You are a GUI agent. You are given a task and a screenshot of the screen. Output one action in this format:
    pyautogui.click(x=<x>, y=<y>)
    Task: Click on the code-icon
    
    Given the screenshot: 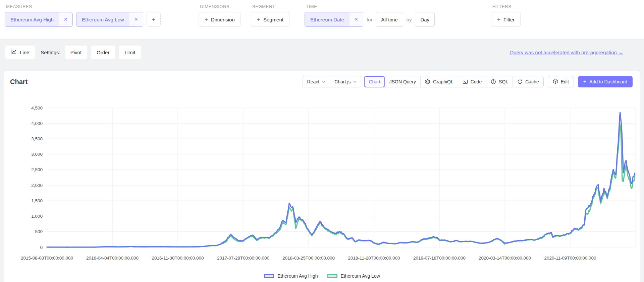 What is the action you would take?
    pyautogui.click(x=465, y=82)
    